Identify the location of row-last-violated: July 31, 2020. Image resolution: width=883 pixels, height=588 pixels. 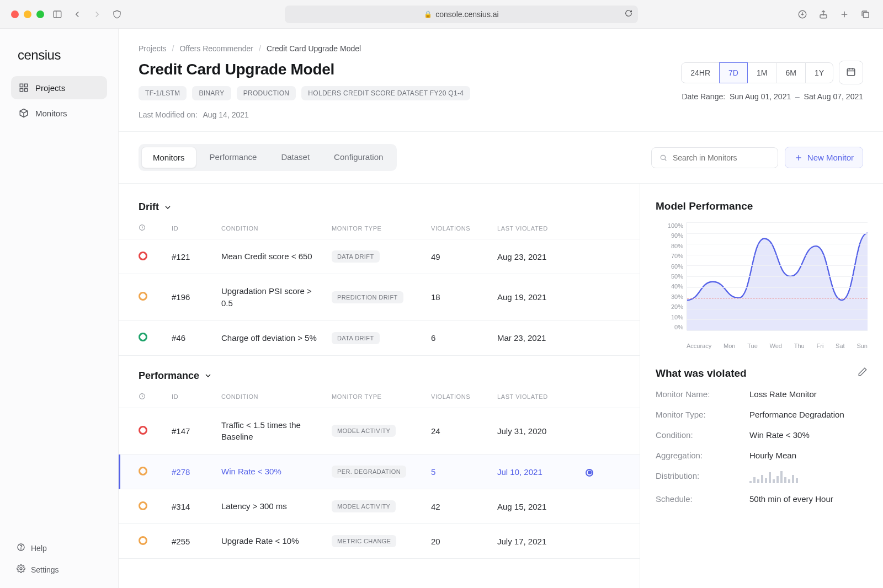
(541, 431).